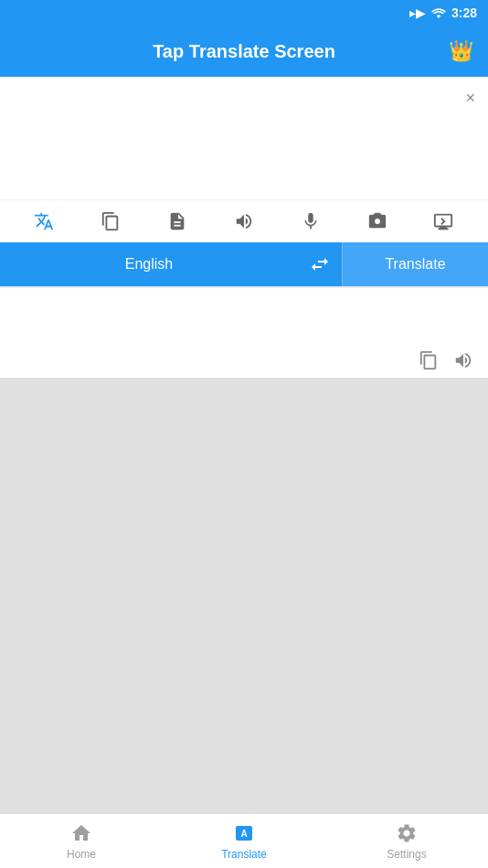 Image resolution: width=488 pixels, height=868 pixels. What do you see at coordinates (244, 221) in the screenshot?
I see `input-toolbar` at bounding box center [244, 221].